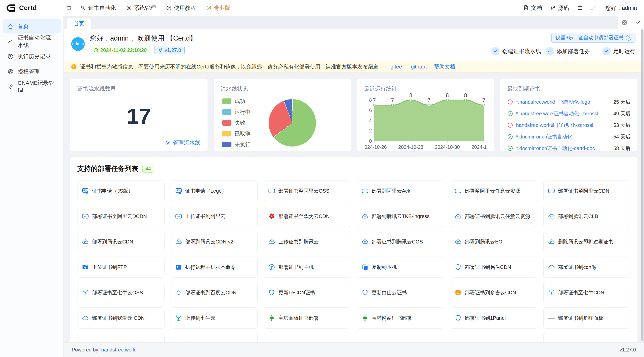  What do you see at coordinates (121, 318) in the screenshot?
I see `task-card: 部署证书到我爱云 CDN` at bounding box center [121, 318].